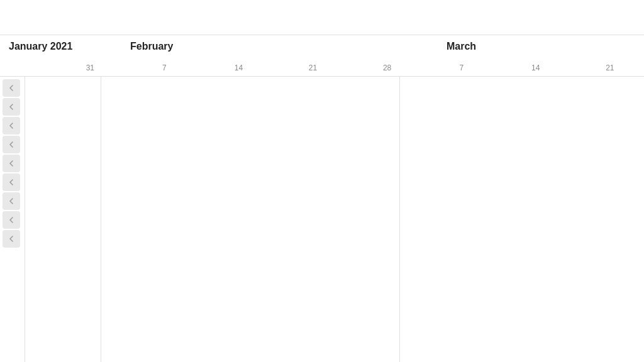  Describe the element at coordinates (462, 47) in the screenshot. I see `month-label: March` at that location.